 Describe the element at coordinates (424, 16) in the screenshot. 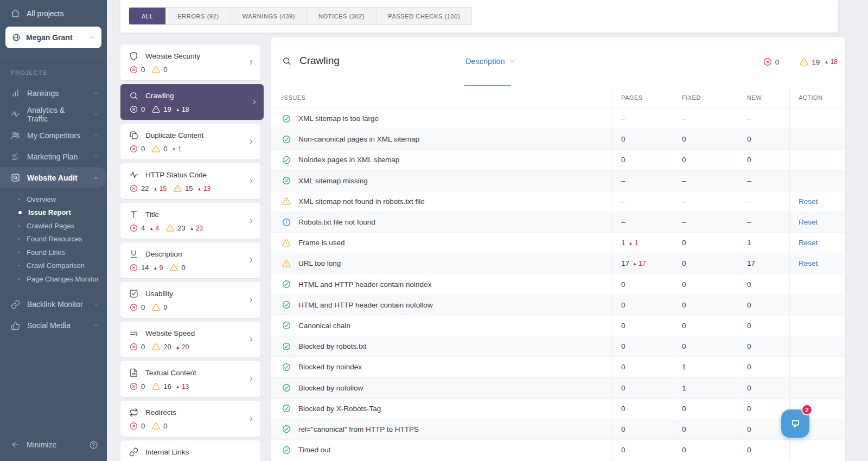

I see `tab-passed-checks-100: PASSED CHECKS (100)` at that location.